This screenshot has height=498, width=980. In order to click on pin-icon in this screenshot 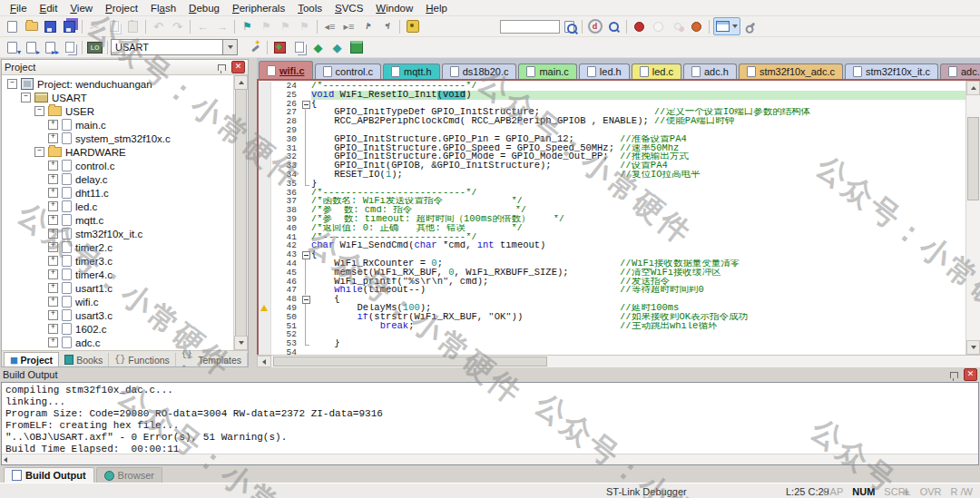, I will do `click(955, 376)`.